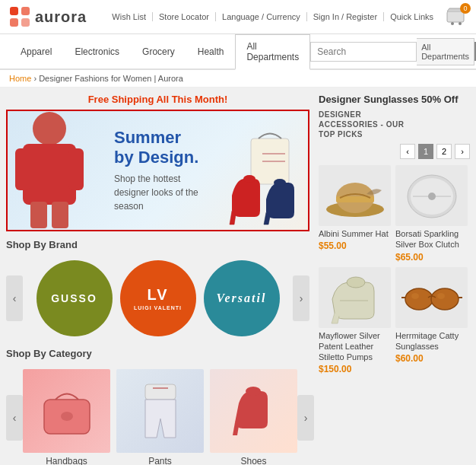 This screenshot has height=465, width=476. I want to click on product-price-sunglasses: $60.00, so click(432, 358).